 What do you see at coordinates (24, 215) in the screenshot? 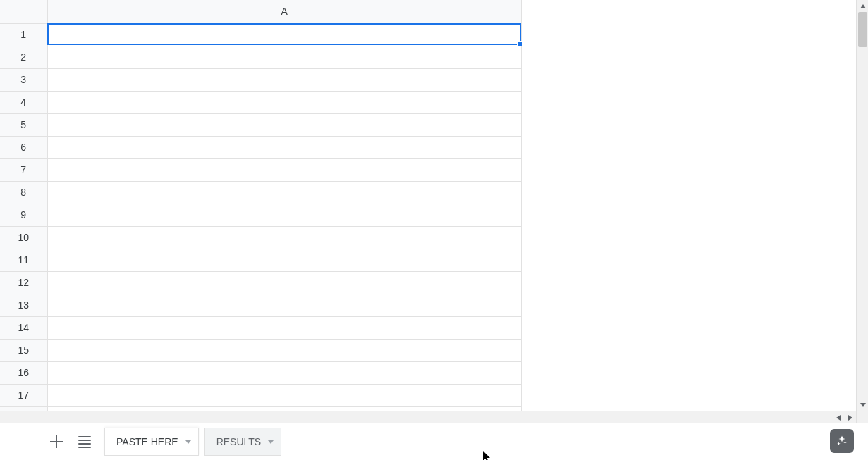
I see `row-header: 9` at bounding box center [24, 215].